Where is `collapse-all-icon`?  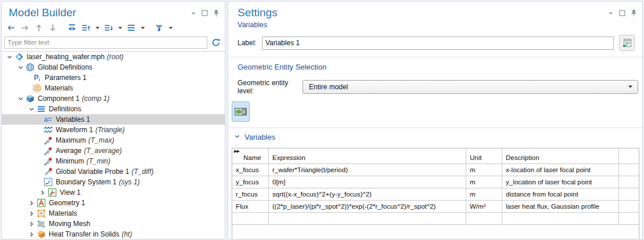 collapse-all-icon is located at coordinates (86, 28).